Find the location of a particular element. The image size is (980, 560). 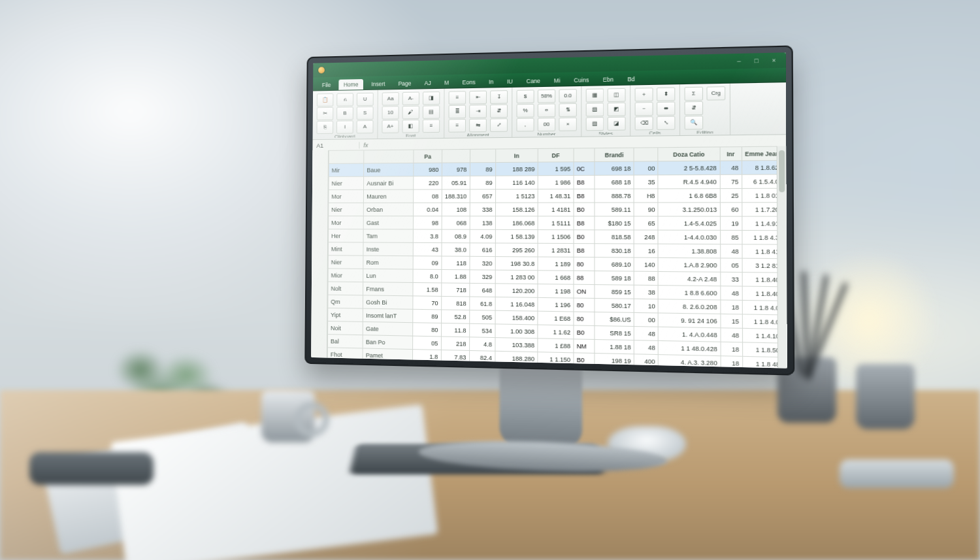

cell: 11.8 is located at coordinates (455, 329).